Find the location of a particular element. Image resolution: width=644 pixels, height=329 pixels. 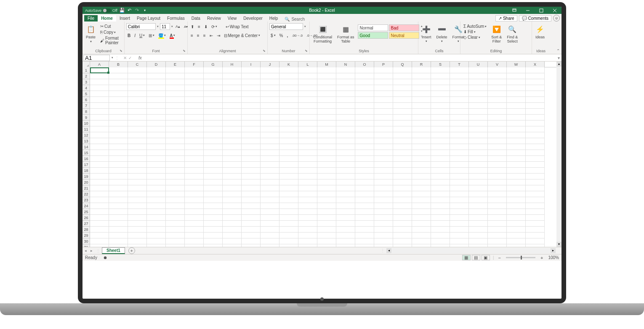

column-header: X is located at coordinates (535, 64).